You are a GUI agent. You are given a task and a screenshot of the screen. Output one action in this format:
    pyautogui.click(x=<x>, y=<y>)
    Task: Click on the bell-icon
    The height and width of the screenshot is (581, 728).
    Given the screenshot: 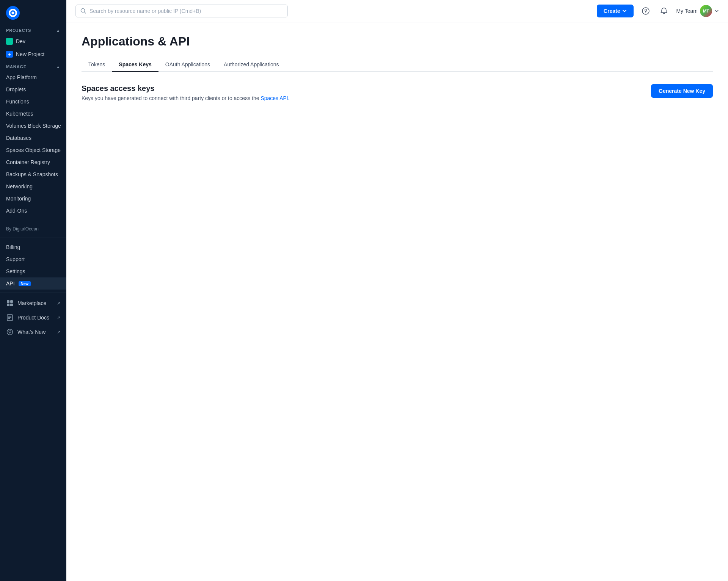 What is the action you would take?
    pyautogui.click(x=664, y=11)
    